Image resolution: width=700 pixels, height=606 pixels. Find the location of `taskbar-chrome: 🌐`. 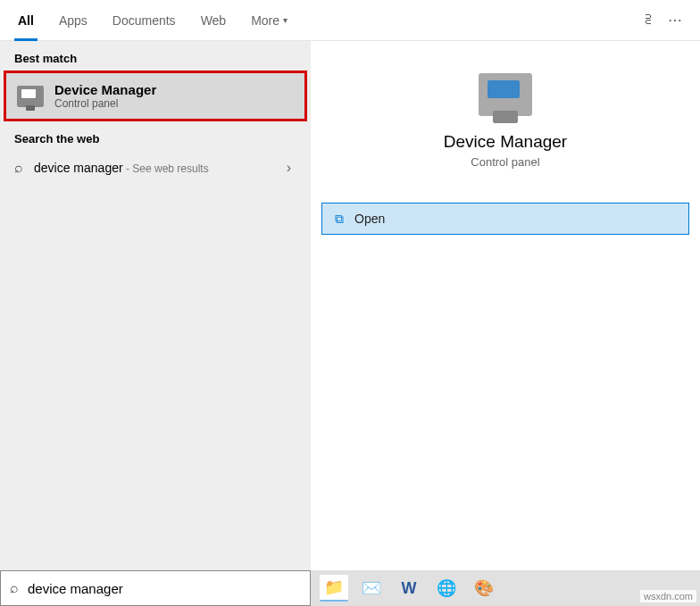

taskbar-chrome: 🌐 is located at coordinates (446, 588).